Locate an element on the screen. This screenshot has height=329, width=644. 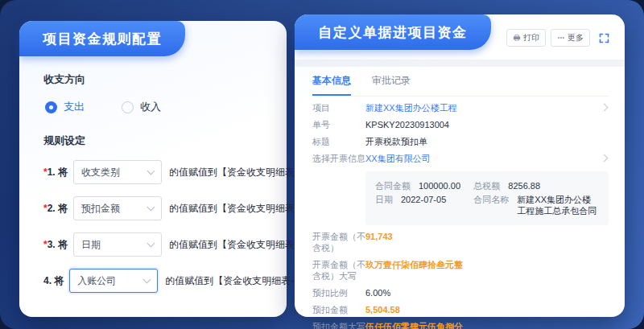
header-divider is located at coordinates (460, 63).